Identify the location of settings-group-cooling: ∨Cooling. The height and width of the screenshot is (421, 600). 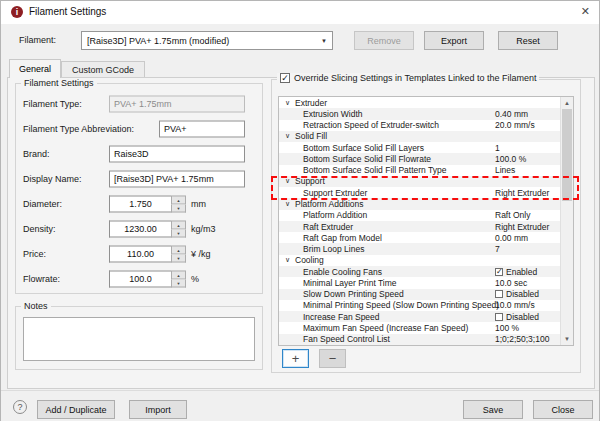
(420, 260).